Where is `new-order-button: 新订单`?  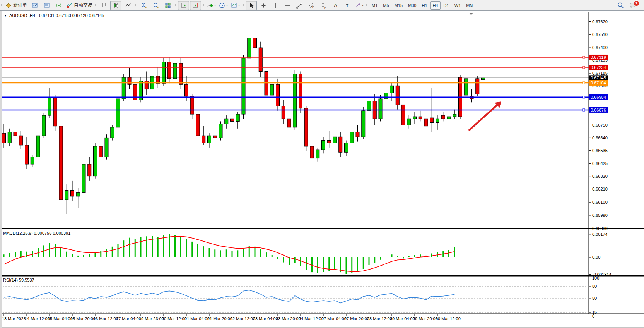
new-order-button: 新订单 is located at coordinates (16, 5).